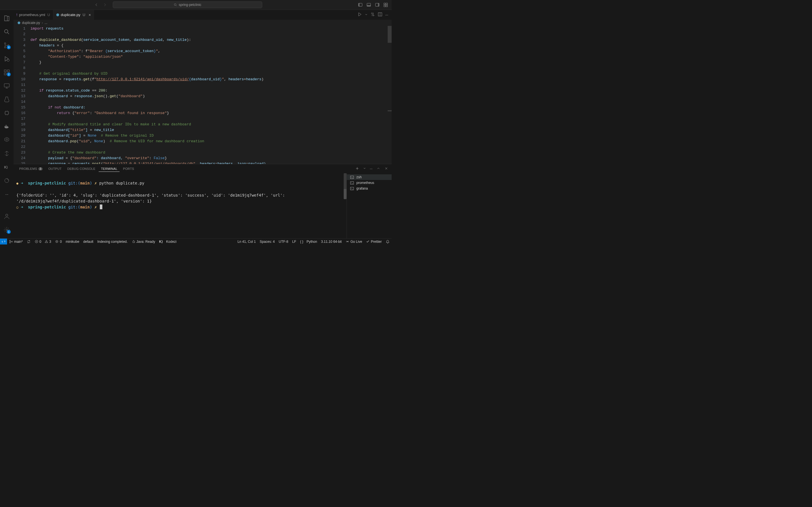 Image resolution: width=812 pixels, height=507 pixels. What do you see at coordinates (29, 242) in the screenshot?
I see `sync-icon` at bounding box center [29, 242].